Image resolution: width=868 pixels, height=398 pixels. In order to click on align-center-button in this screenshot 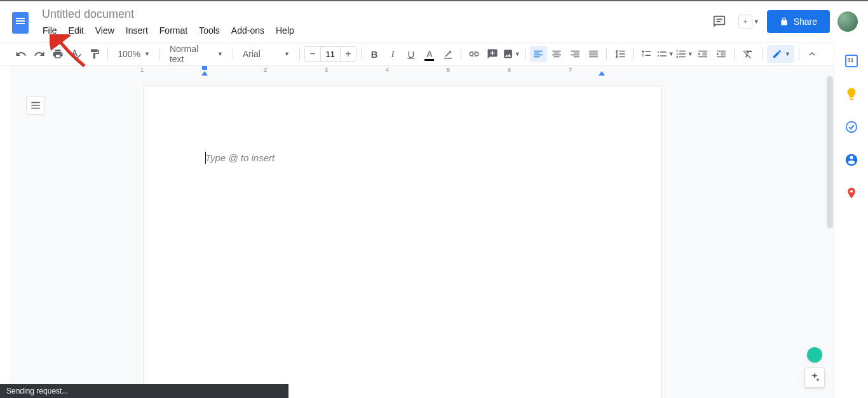, I will do `click(557, 54)`.